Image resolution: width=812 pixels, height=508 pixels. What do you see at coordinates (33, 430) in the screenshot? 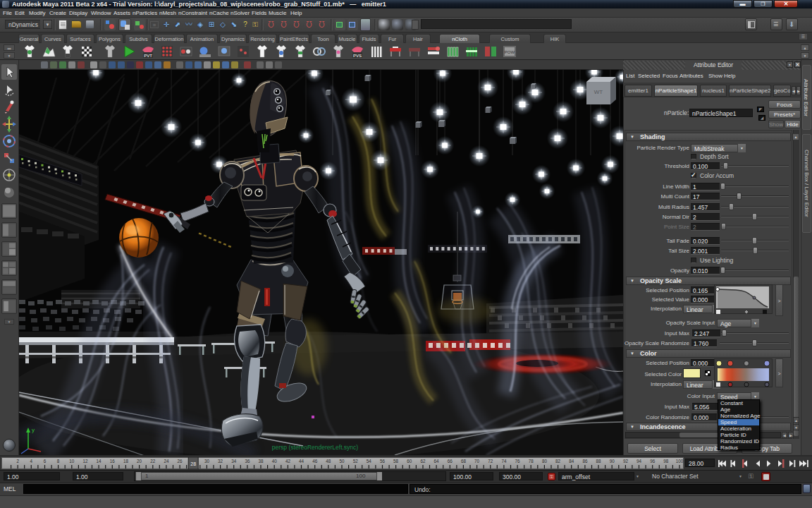
I see `svg-text: y` at bounding box center [33, 430].